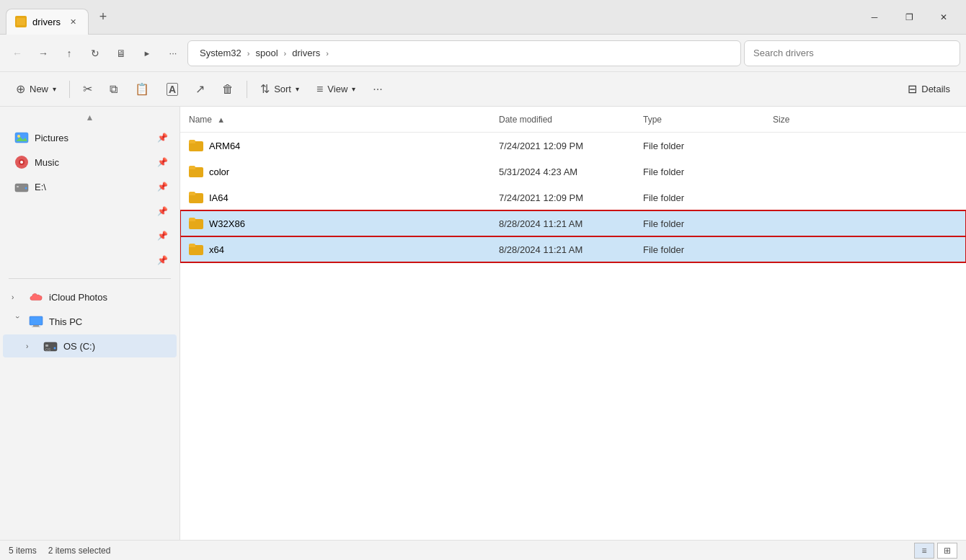 Image resolution: width=966 pixels, height=560 pixels. I want to click on forward-button: →, so click(43, 53).